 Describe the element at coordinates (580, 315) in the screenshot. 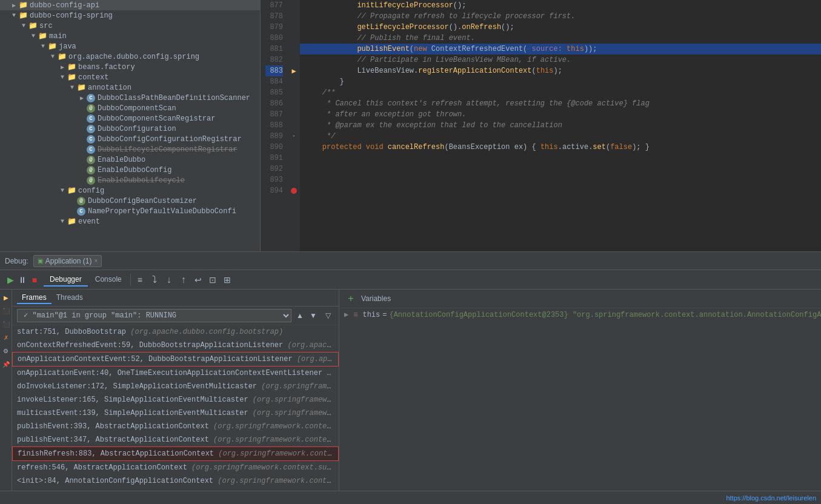

I see `variables-list: ▶≡this = {AnnotationConfigApplicationCon…` at that location.